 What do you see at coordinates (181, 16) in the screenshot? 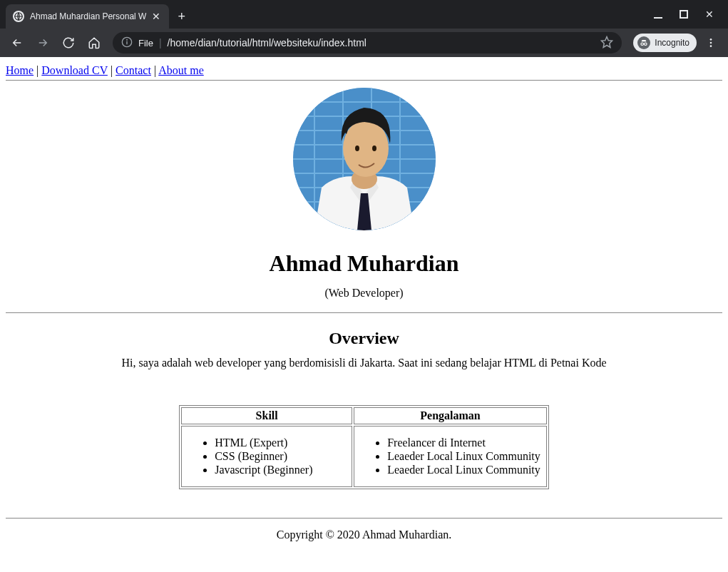
I see `new-tab-button: +` at bounding box center [181, 16].